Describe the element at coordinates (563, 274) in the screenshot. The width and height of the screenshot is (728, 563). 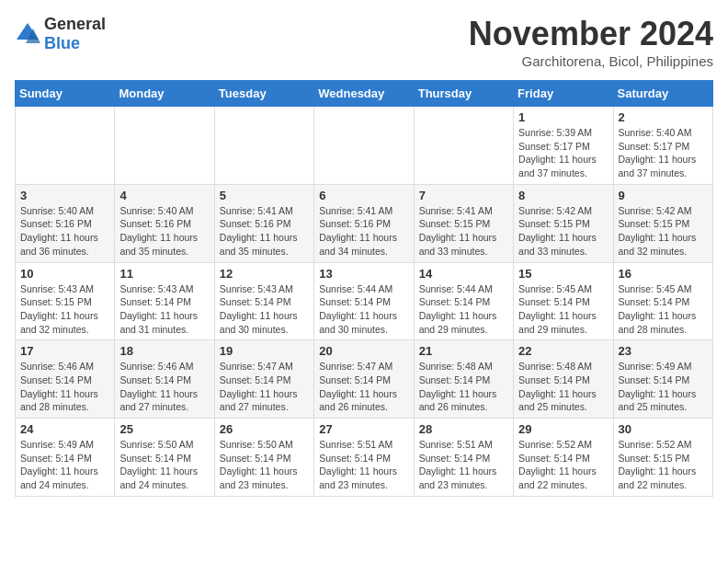
I see `day-number: 15` at that location.